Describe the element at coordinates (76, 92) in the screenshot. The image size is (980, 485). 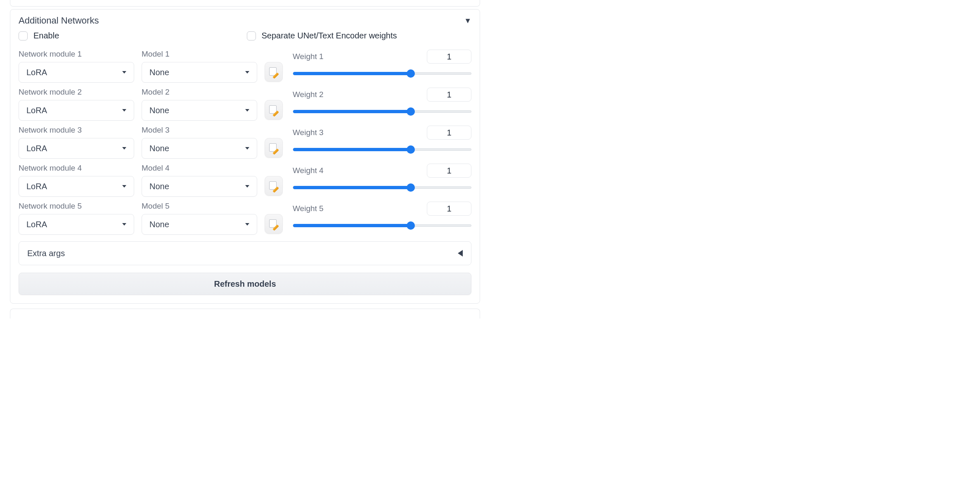
I see `module-label: Network module 2` at that location.